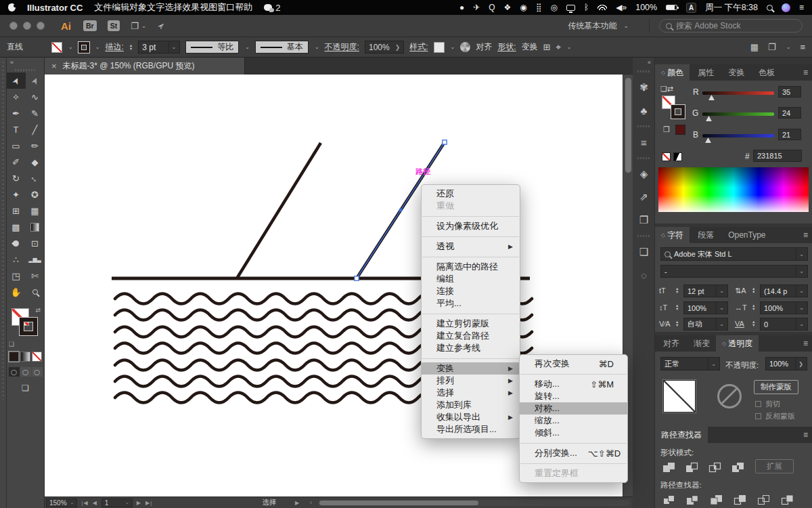 Image resolution: width=812 pixels, height=508 pixels. What do you see at coordinates (35, 194) in the screenshot?
I see `puppet-warp-tool: ✪` at bounding box center [35, 194].